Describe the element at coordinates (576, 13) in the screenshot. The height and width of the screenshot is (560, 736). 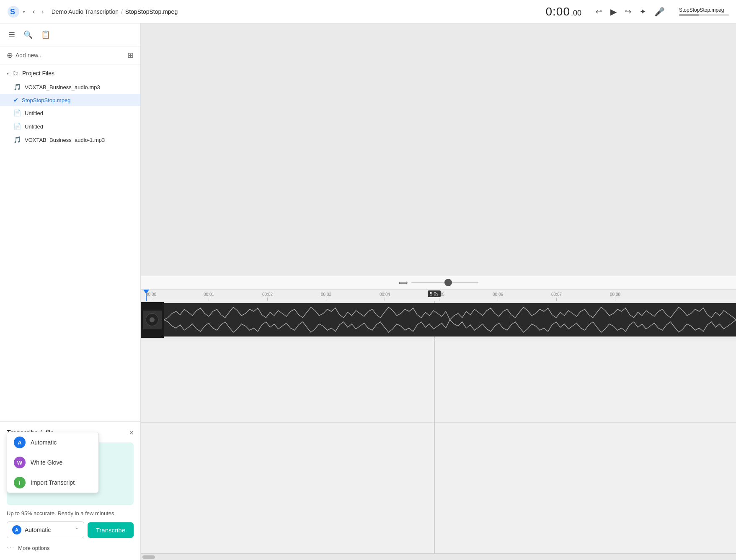
I see `timer-decimal: .00` at that location.